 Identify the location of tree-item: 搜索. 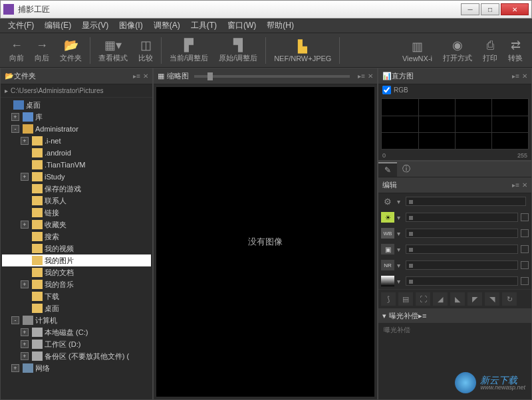
(76, 237).